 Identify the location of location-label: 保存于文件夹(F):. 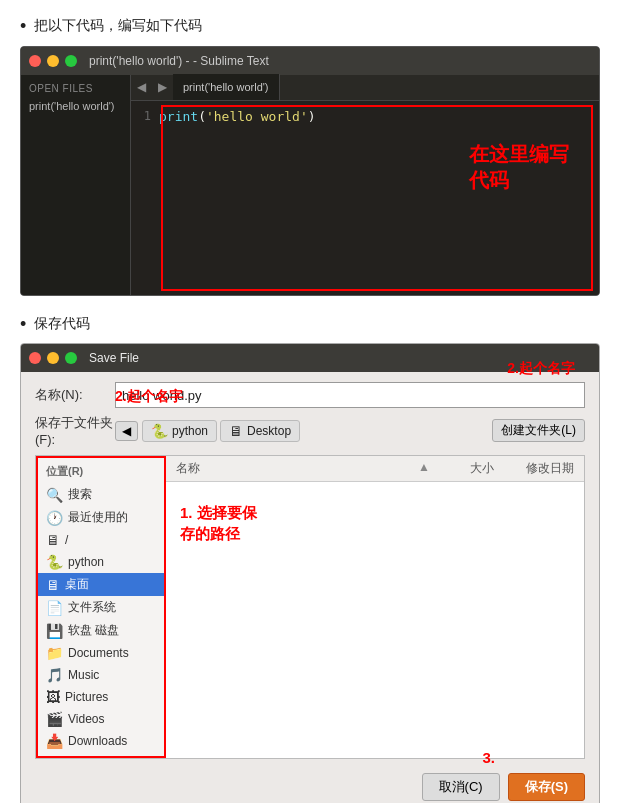
(75, 430).